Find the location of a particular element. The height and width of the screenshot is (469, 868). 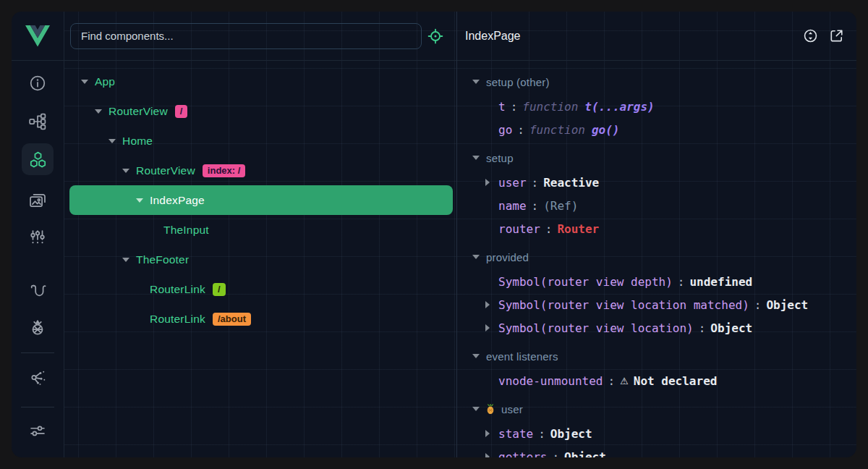

section-header: provided is located at coordinates (657, 257).